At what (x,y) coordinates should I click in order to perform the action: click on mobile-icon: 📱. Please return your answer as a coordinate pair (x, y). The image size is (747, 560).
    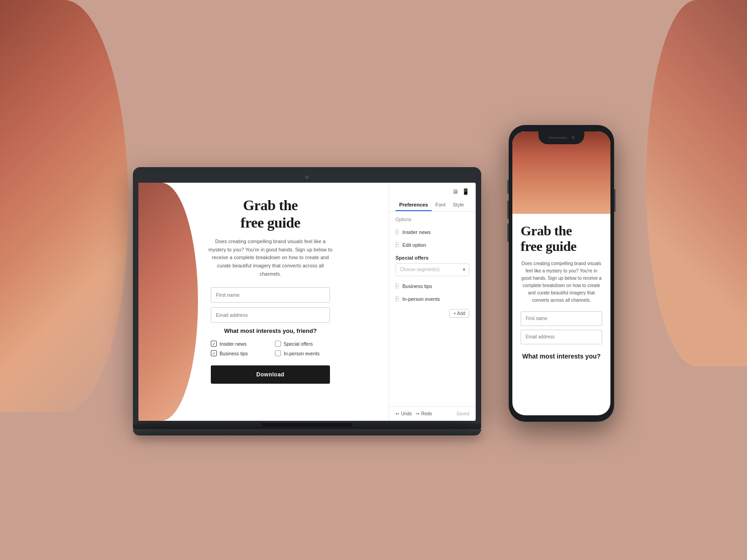
    Looking at the image, I should click on (466, 192).